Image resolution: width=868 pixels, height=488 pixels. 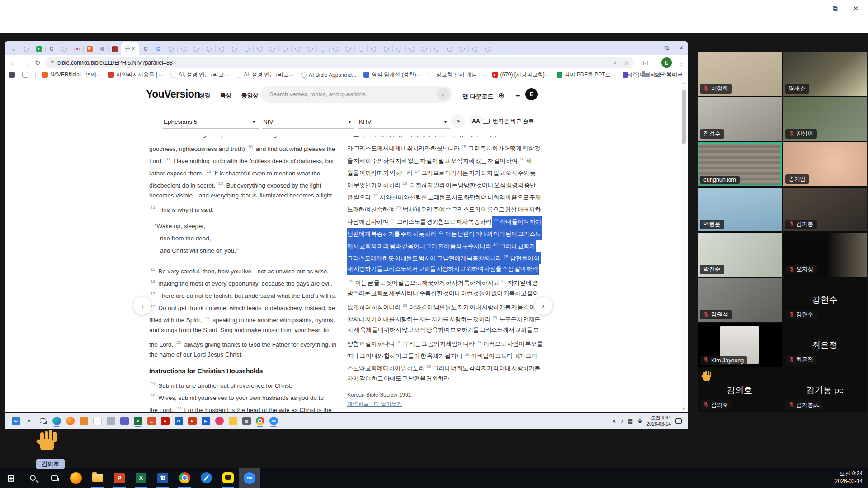 I want to click on window-restore-button: ⧉, so click(x=835, y=9).